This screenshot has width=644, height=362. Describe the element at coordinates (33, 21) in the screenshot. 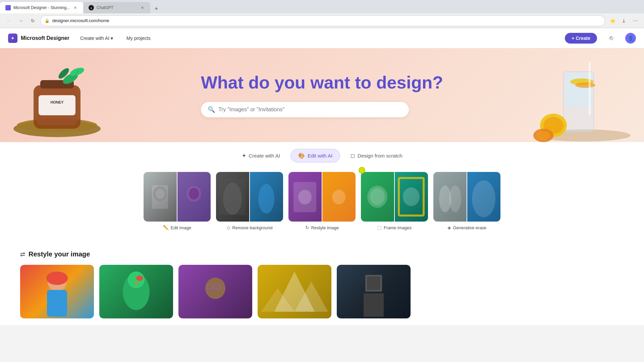

I see `refresh-button: ↻` at that location.